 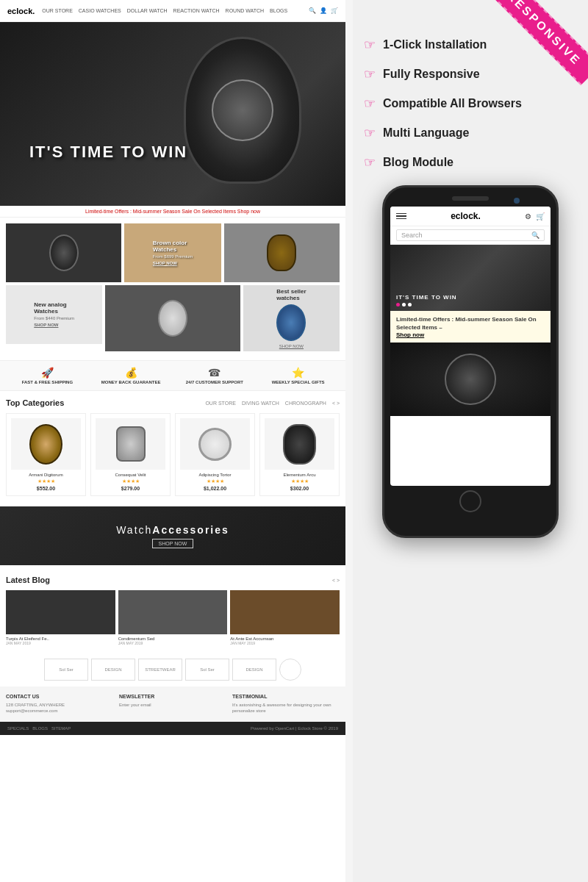 What do you see at coordinates (540, 43) in the screenshot?
I see `responsive-ribbon: RESPONSIVE` at bounding box center [540, 43].